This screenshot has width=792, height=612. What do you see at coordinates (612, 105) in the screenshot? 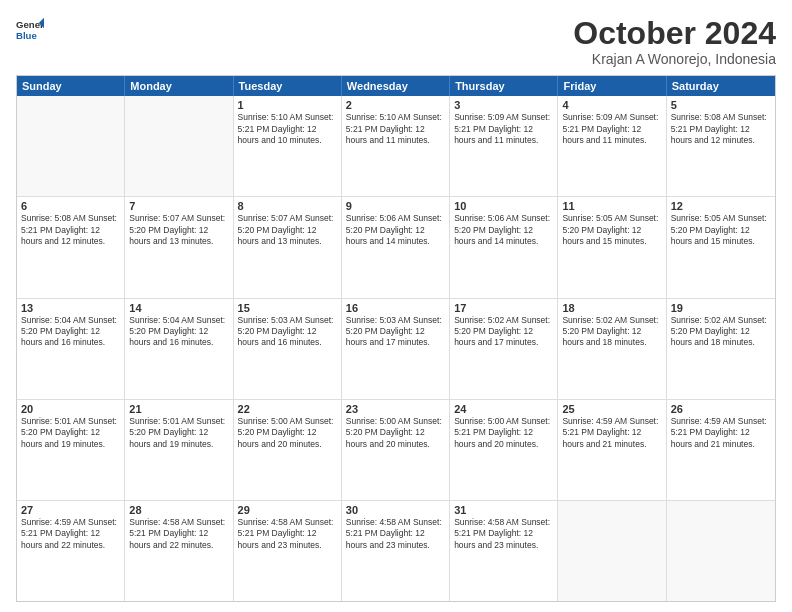
I see `day-number: 4` at bounding box center [612, 105].